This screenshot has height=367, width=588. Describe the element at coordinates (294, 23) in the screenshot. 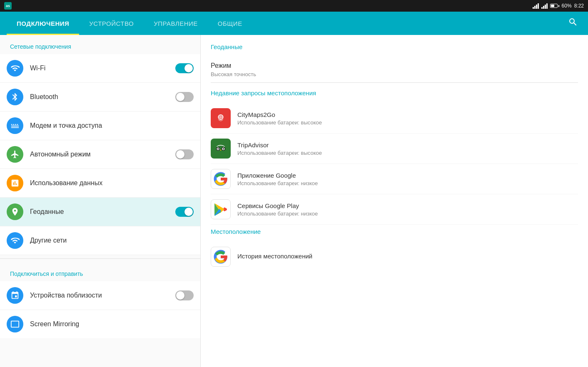

I see `nav-bar: ПОДКЛЮЧЕНИЯ УСТРОЙСТВО УПРАВЛЕНИЕ ОБЩИЕ` at that location.